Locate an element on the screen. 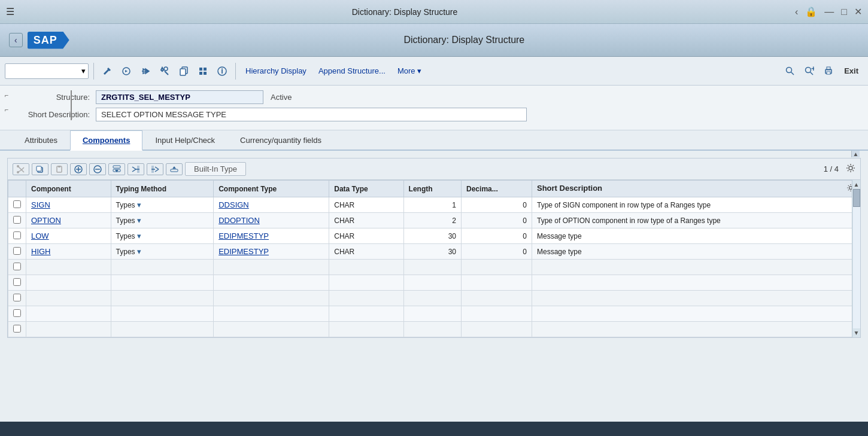 The width and height of the screenshot is (868, 436). built-in-type-button: Built-In Type is located at coordinates (216, 169).